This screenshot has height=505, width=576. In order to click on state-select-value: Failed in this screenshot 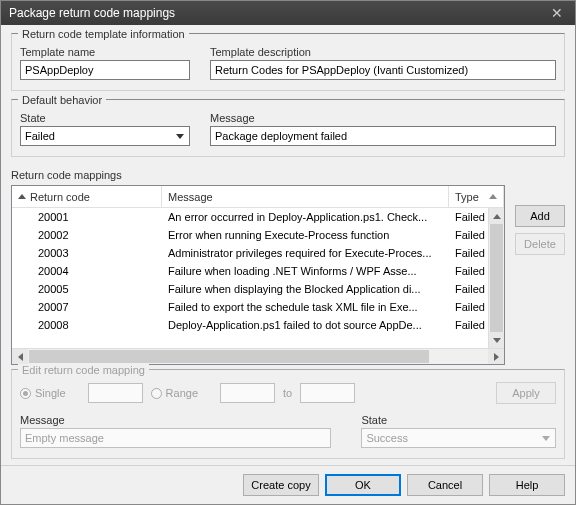, I will do `click(40, 136)`.